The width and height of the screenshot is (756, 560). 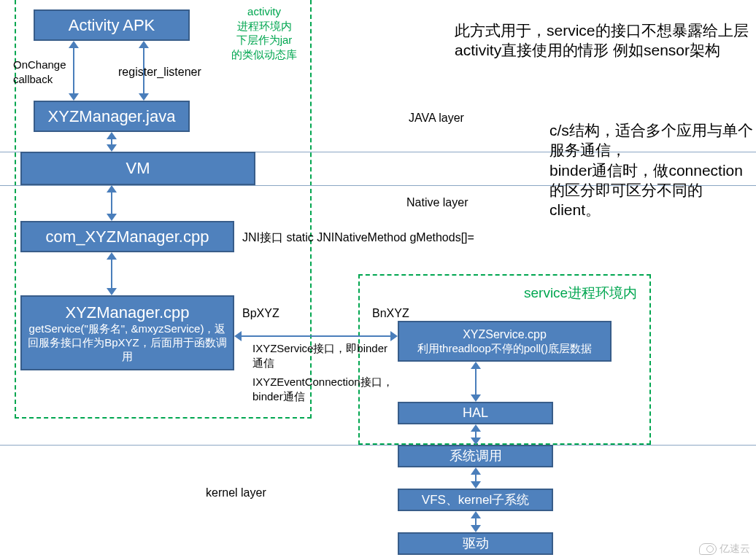 I want to click on box-xyzservice-cpp: XYZService.cpp 利用threadloop不停的poll()底层数据, so click(x=505, y=341).